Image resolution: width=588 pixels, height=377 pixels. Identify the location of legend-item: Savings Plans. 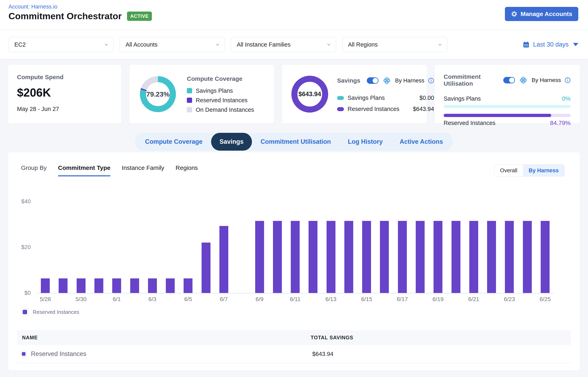
(221, 91).